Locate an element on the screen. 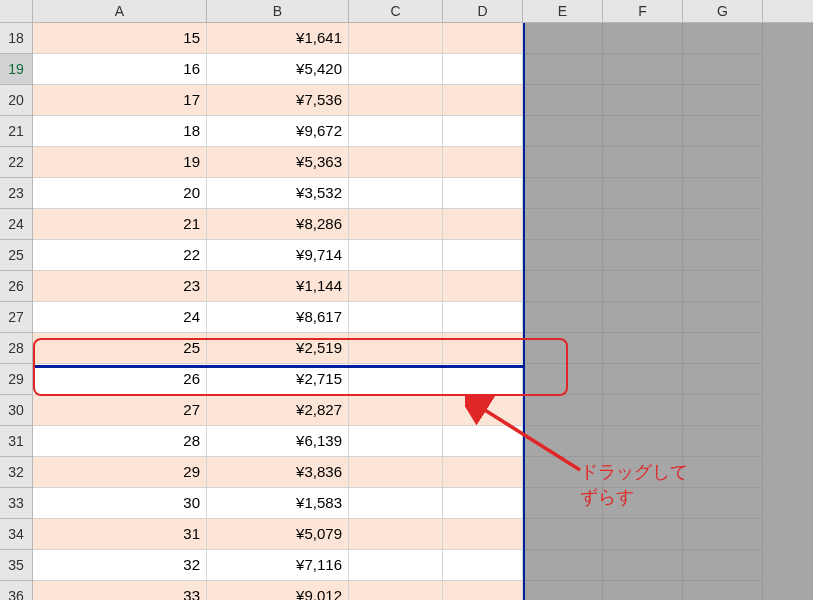 The height and width of the screenshot is (600, 813). cell-g36 is located at coordinates (723, 590).